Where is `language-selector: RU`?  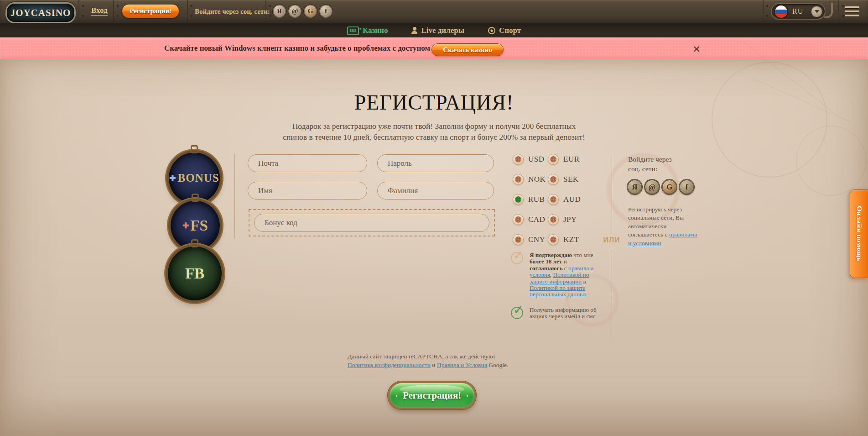 language-selector: RU is located at coordinates (798, 11).